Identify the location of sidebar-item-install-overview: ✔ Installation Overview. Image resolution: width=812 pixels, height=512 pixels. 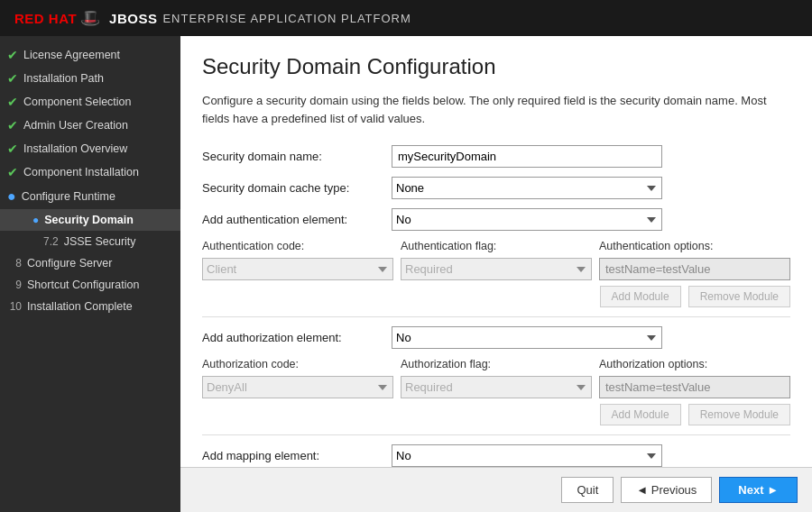
(90, 149).